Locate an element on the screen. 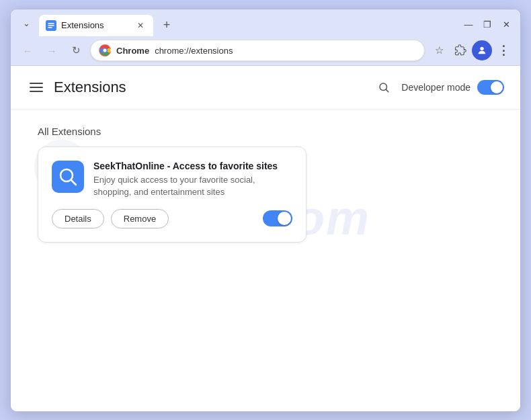 Image resolution: width=531 pixels, height=420 pixels. minimize-button: — is located at coordinates (468, 25).